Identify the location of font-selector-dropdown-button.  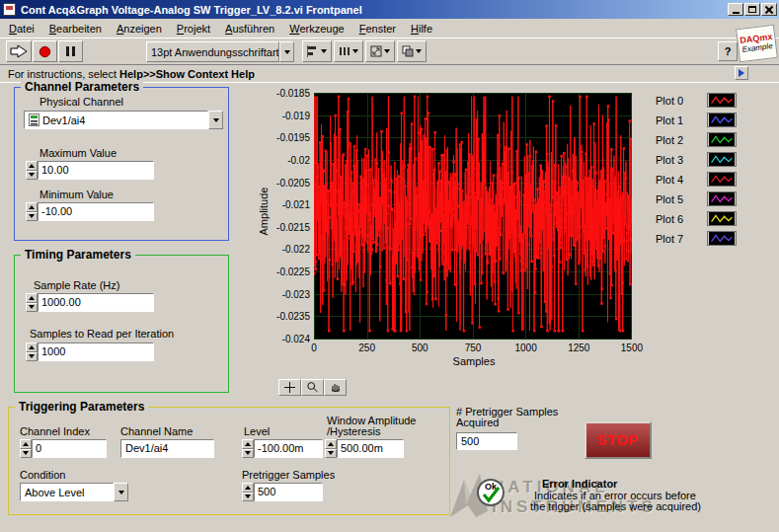
(286, 51).